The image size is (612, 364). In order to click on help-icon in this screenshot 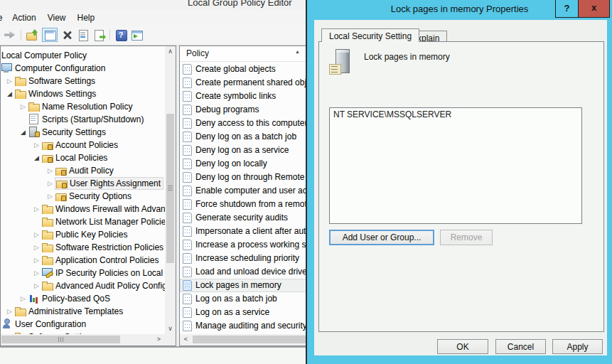, I will do `click(121, 35)`.